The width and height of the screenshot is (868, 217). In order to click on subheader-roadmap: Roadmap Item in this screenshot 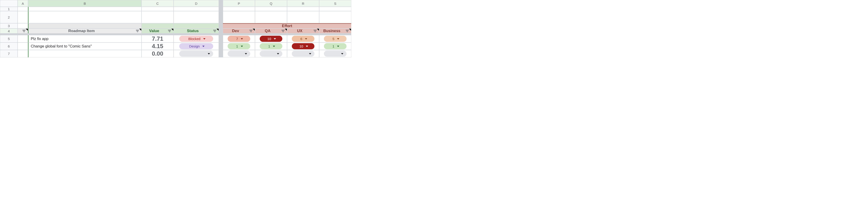, I will do `click(85, 31)`.